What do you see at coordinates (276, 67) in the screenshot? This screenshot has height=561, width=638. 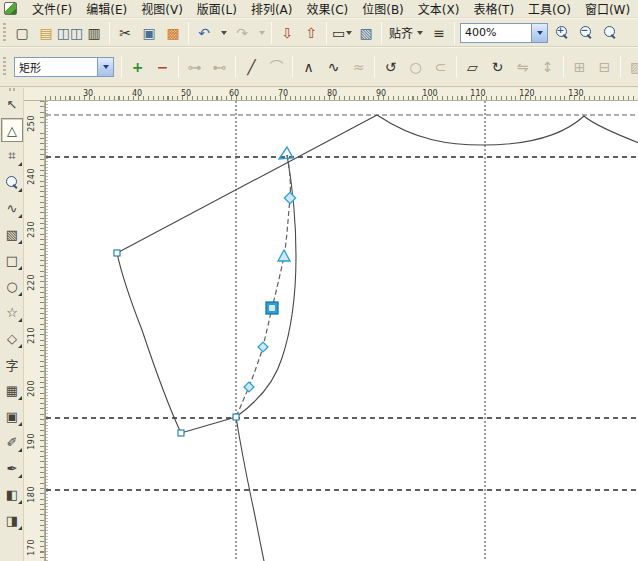 I see `convert-to-curve-button: ⌒` at bounding box center [276, 67].